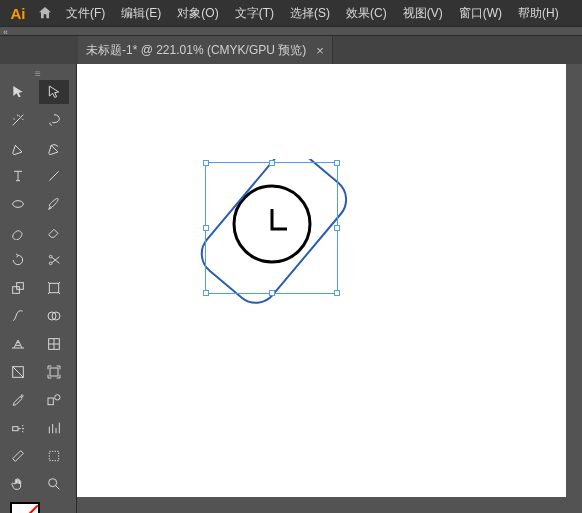  What do you see at coordinates (206, 228) in the screenshot?
I see `handle-w` at bounding box center [206, 228].